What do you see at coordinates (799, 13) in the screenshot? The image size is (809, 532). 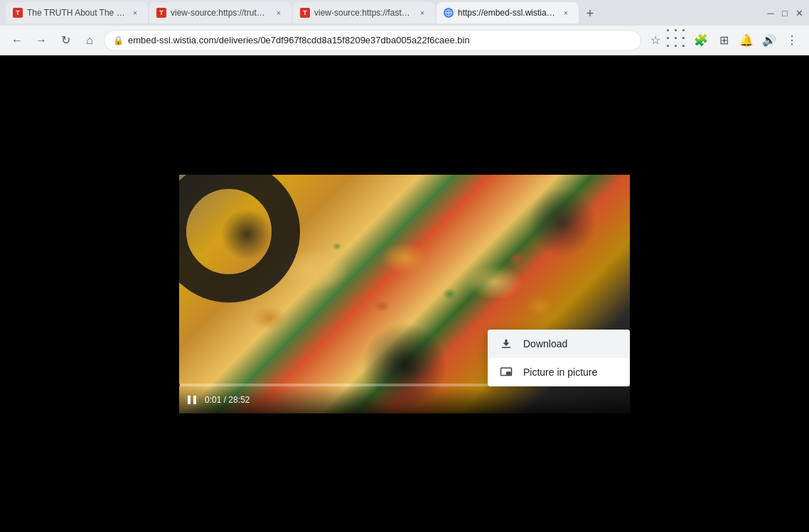 I see `close-button: ✕` at bounding box center [799, 13].